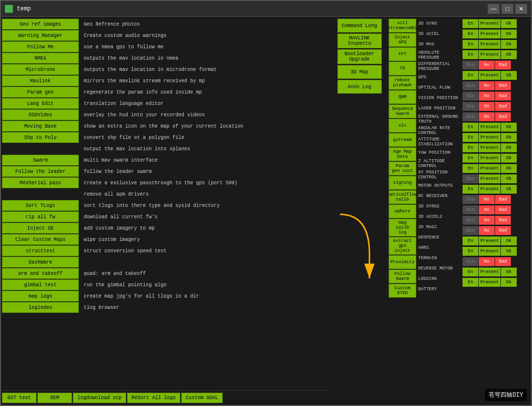  I want to click on status-en-2: En, so click(470, 44).